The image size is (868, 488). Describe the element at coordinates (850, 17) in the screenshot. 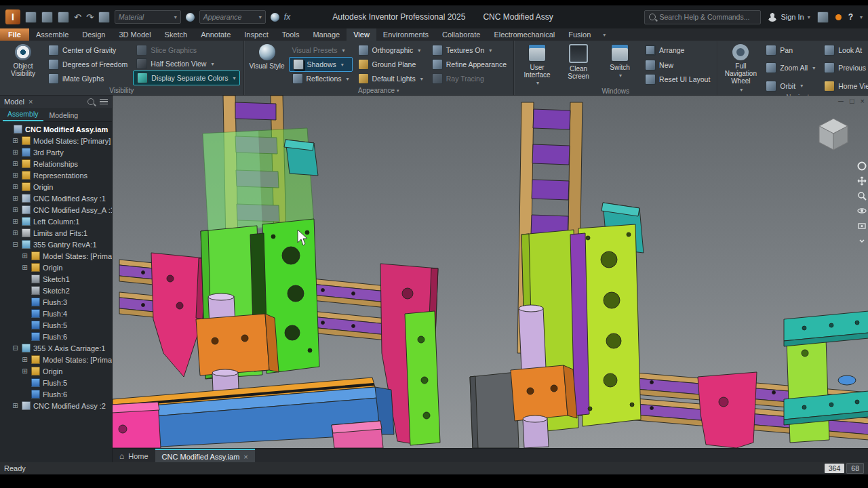

I see `help-icon: ?` at that location.